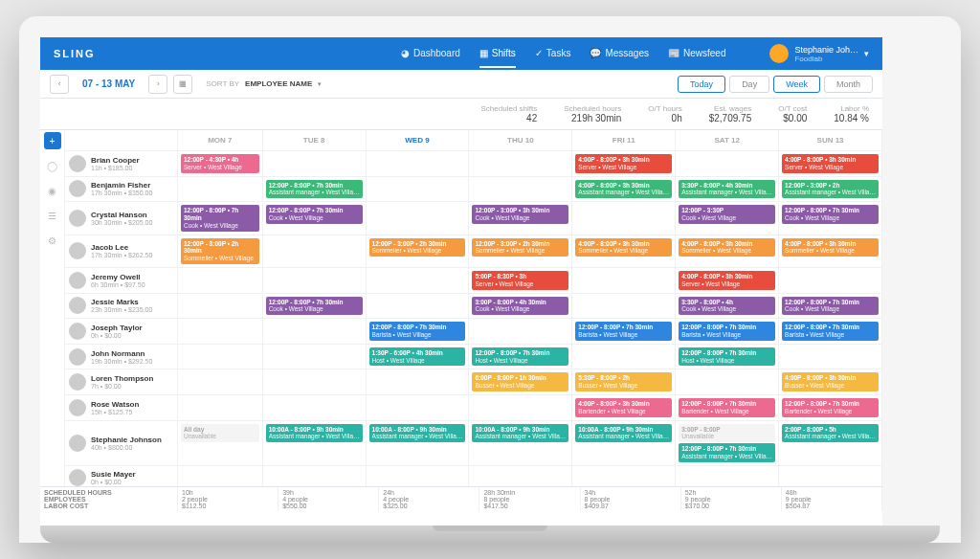 The image size is (980, 559). Describe the element at coordinates (53, 240) in the screenshot. I see `settings-icon: ⚙` at that location.